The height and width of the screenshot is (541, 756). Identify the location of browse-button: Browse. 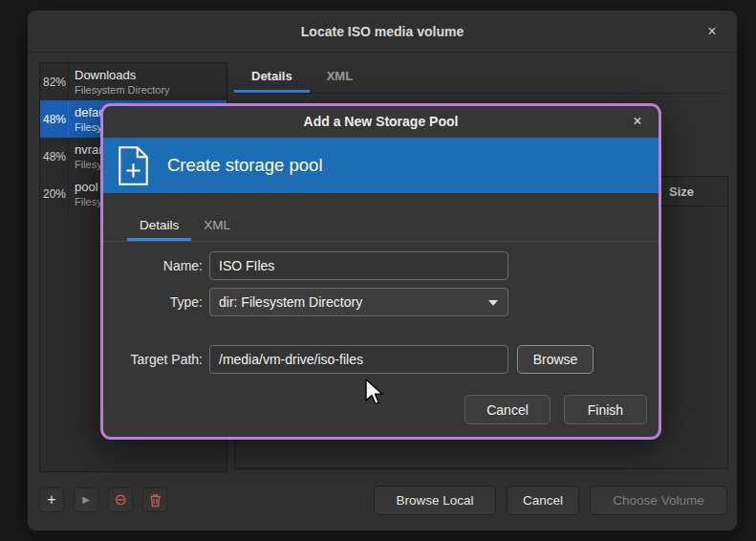
(555, 359).